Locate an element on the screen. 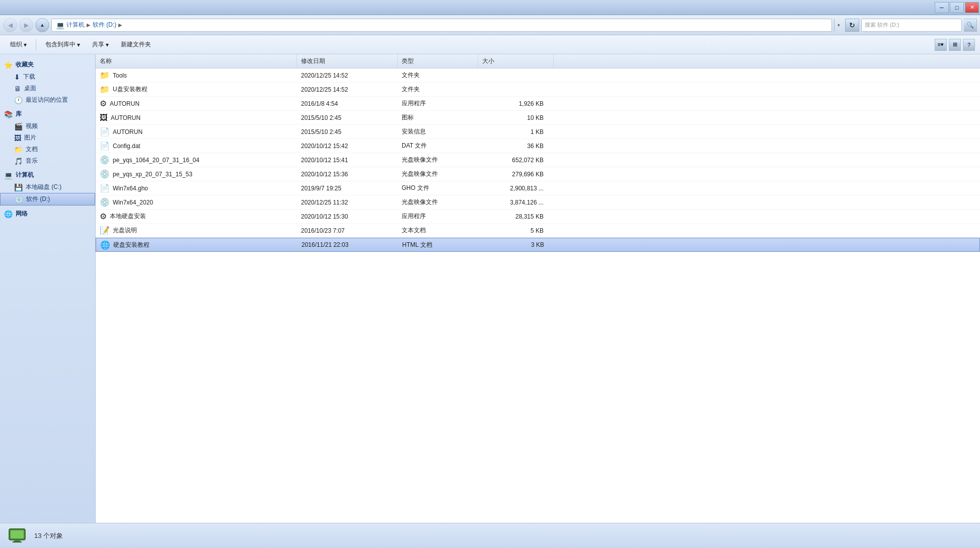 This screenshot has height=548, width=980. file-name-cell: 📄 Config.dat is located at coordinates (196, 146).